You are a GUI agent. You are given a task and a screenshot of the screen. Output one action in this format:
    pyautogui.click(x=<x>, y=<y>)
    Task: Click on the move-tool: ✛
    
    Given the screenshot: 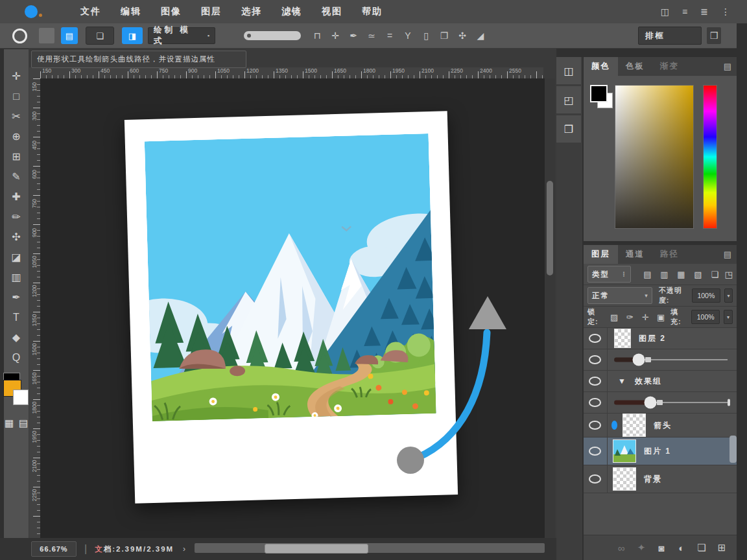 What is the action you would take?
    pyautogui.click(x=16, y=76)
    